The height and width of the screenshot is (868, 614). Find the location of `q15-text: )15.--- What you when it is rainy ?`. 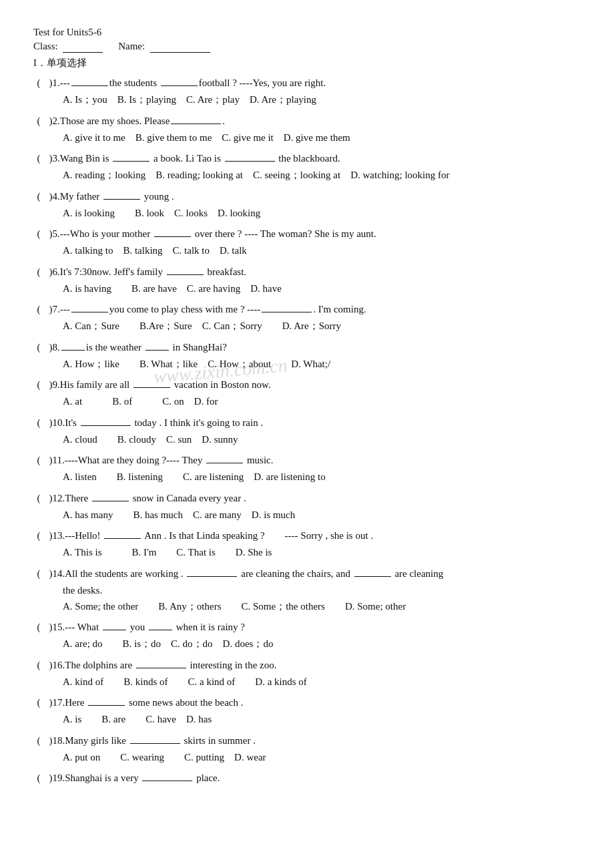

q15-text: )15.--- What you when it is rainy ? is located at coordinates (312, 627).